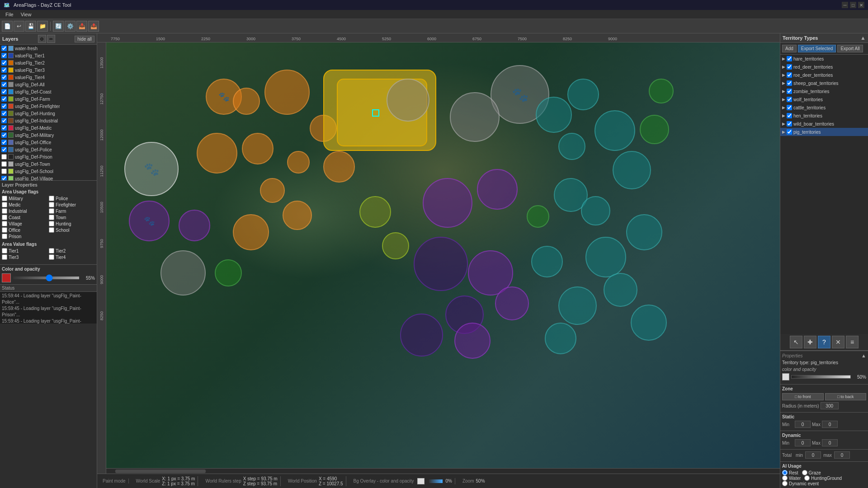 The height and width of the screenshot is (488, 868). I want to click on flag-industrial-check, so click(5, 211).